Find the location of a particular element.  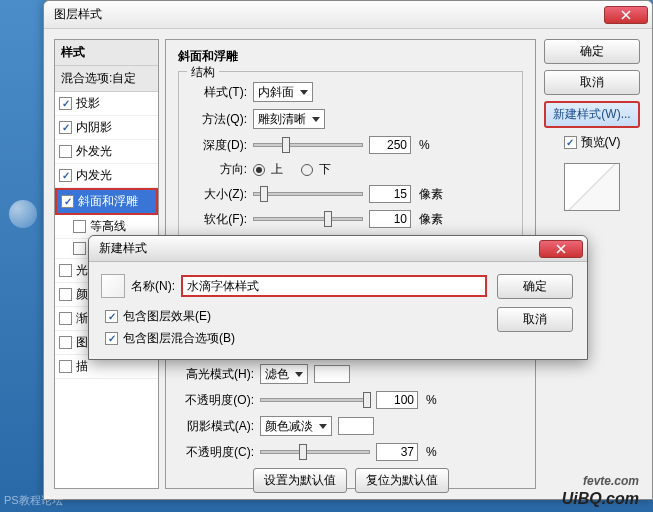

include-effects-checkbox is located at coordinates (112, 316).